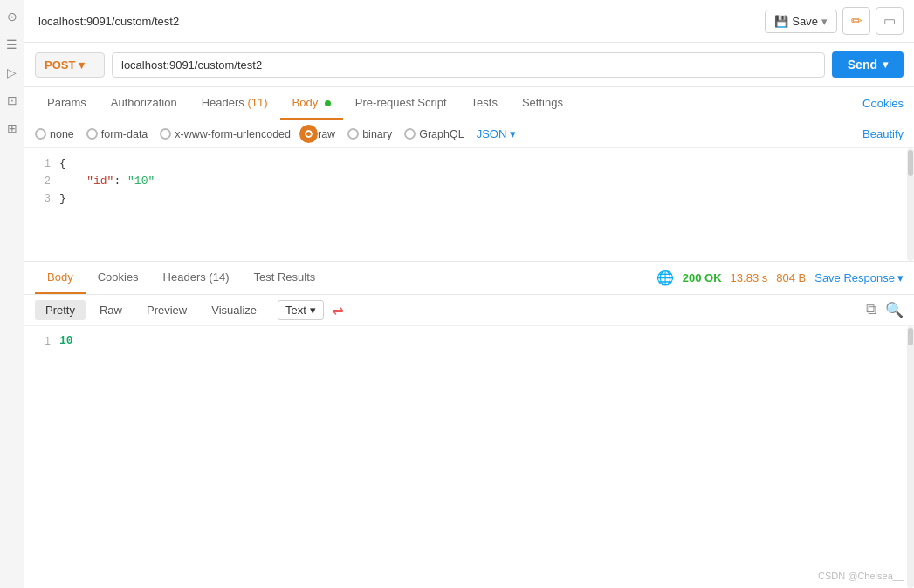 This screenshot has width=914, height=588. What do you see at coordinates (306, 103) in the screenshot?
I see `body-label: Body` at bounding box center [306, 103].